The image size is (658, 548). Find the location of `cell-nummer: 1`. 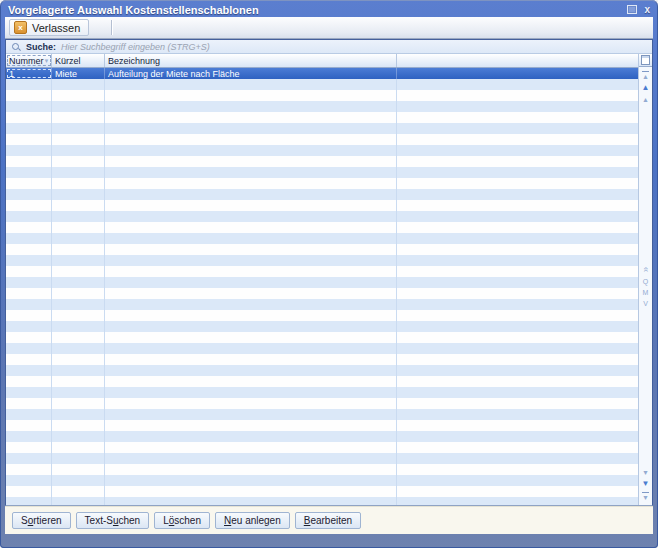

cell-nummer: 1 is located at coordinates (29, 74).